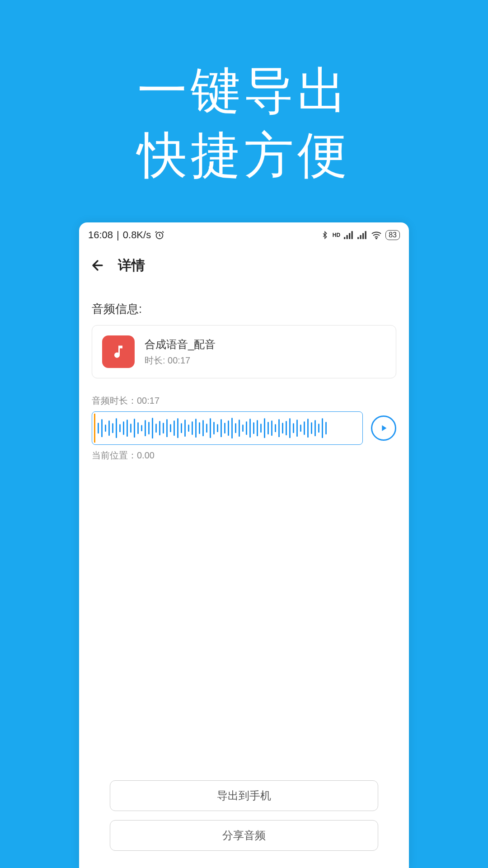 Image resolution: width=488 pixels, height=868 pixels. I want to click on wifi-icon, so click(376, 235).